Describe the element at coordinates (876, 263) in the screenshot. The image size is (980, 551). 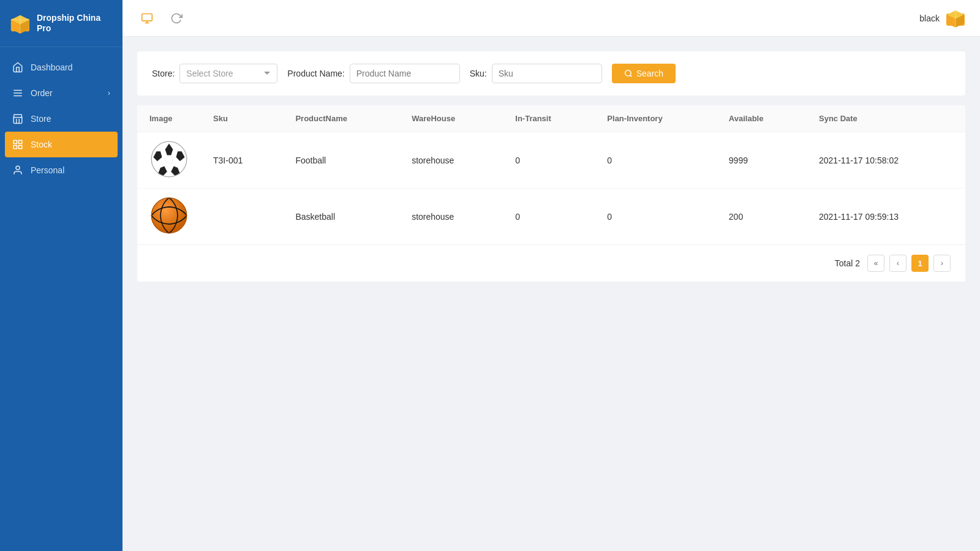
I see `pagination-first-button: «` at that location.